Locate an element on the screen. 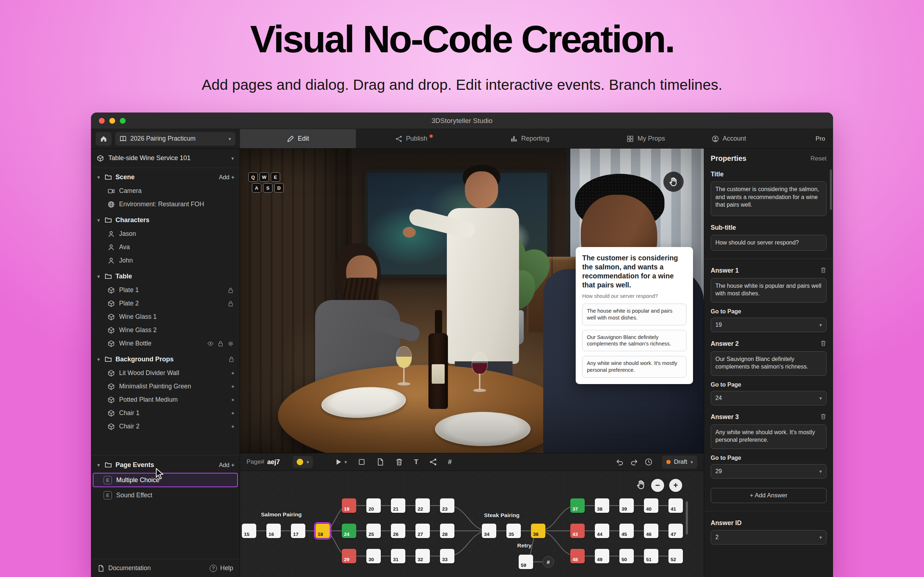 The image size is (924, 577). redo-button is located at coordinates (634, 462).